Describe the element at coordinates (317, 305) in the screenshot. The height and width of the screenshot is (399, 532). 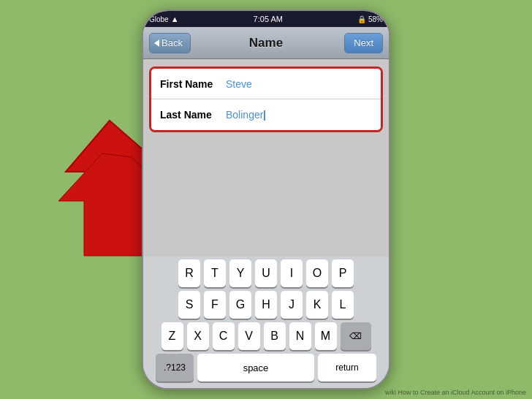
I see `key-k: K` at that location.